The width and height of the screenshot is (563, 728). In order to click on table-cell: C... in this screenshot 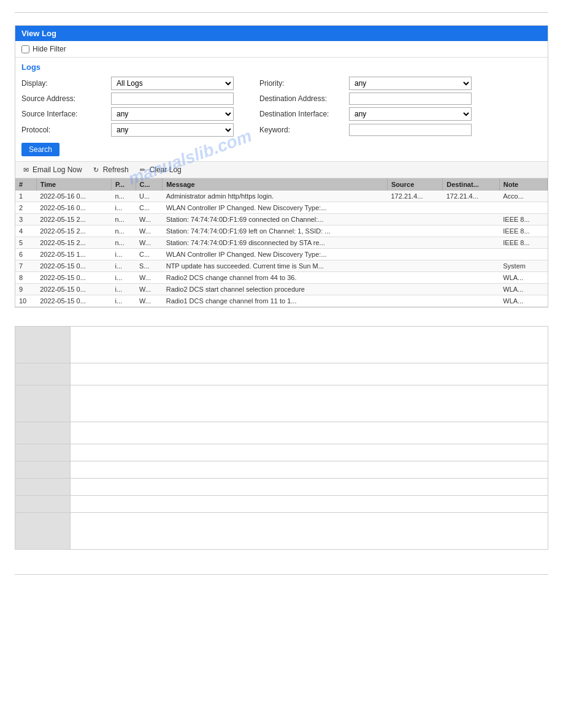, I will do `click(149, 255)`.